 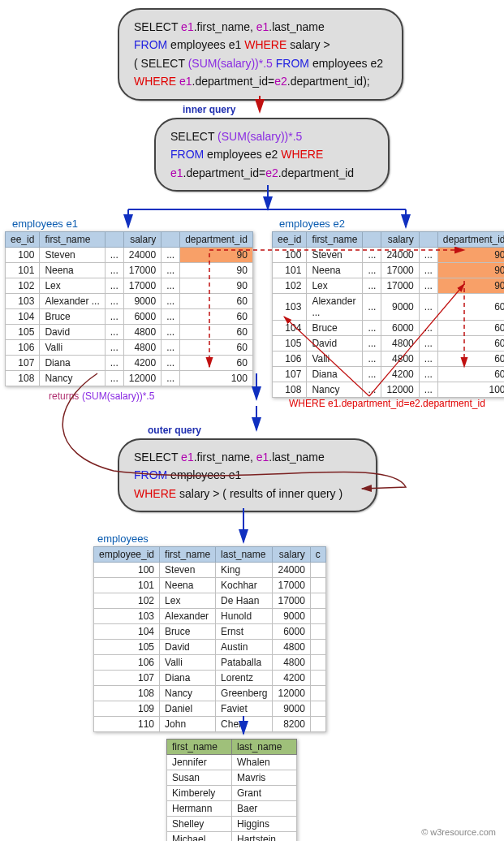 What do you see at coordinates (232, 825) in the screenshot?
I see `table-row: ShelleyHiggins` at bounding box center [232, 825].